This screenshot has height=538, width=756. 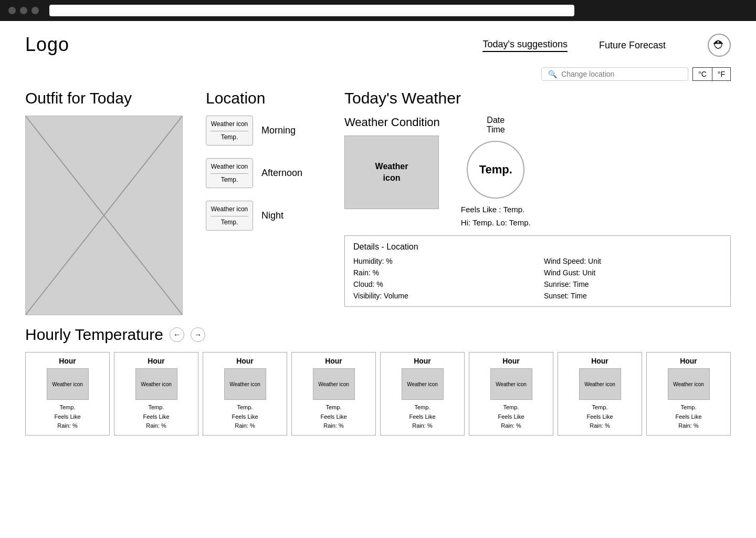 What do you see at coordinates (229, 215) in the screenshot?
I see `night-weather-card: Weather icon Temp.` at bounding box center [229, 215].